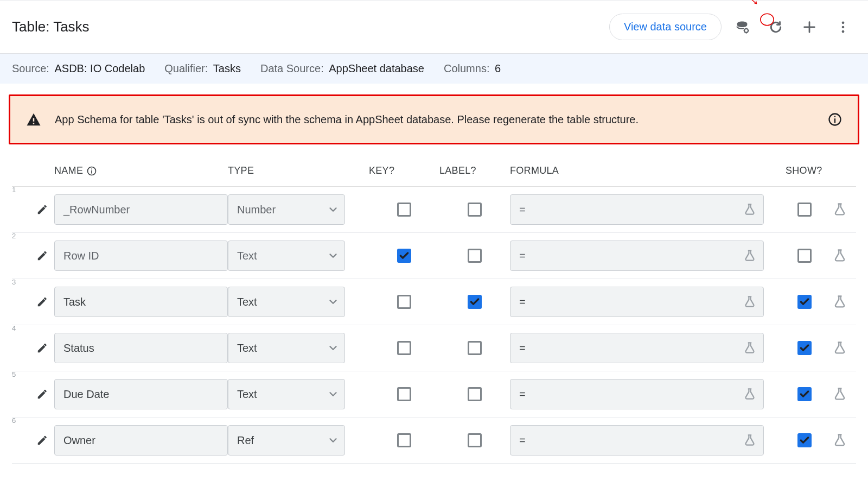 The height and width of the screenshot is (487, 868). Describe the element at coordinates (665, 27) in the screenshot. I see `view-data-source-button: View data source` at that location.